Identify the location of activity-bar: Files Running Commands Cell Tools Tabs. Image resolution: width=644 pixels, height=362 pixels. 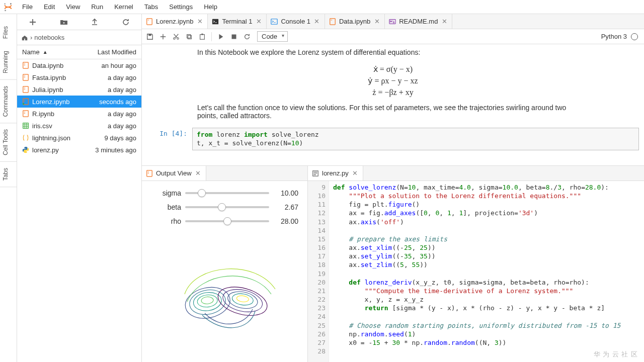
(9, 188).